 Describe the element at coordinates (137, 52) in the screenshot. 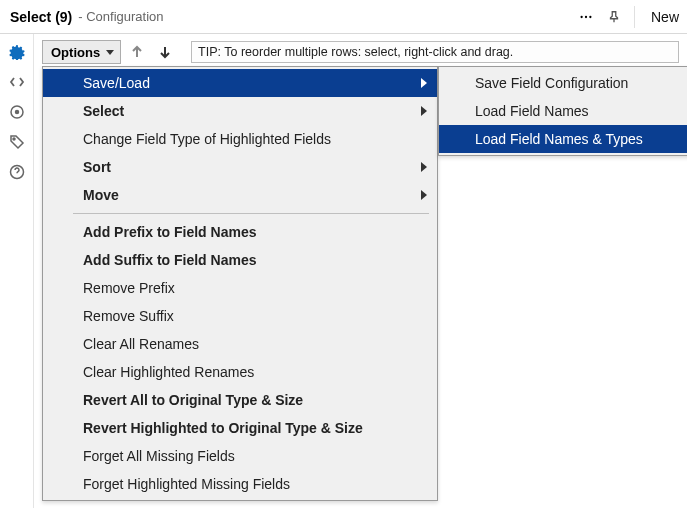

I see `move-up-button` at that location.